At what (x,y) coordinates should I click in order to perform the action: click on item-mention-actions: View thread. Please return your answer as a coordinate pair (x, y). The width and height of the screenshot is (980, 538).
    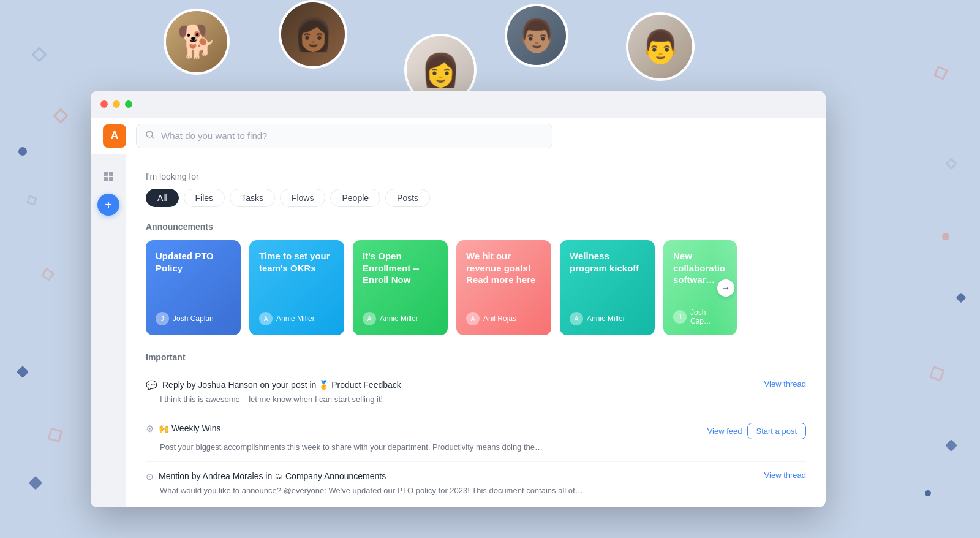
    Looking at the image, I should click on (785, 475).